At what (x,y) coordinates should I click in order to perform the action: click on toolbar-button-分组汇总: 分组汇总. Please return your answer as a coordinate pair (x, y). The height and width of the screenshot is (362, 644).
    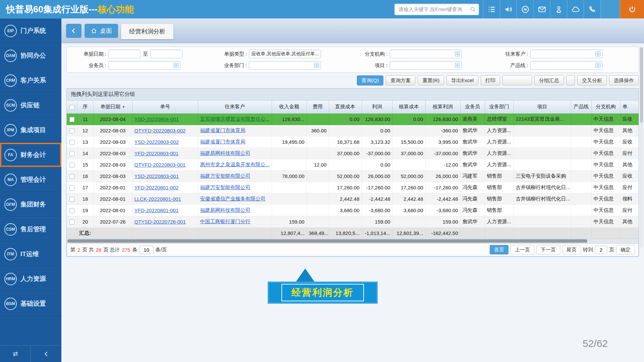
    Looking at the image, I should click on (549, 80).